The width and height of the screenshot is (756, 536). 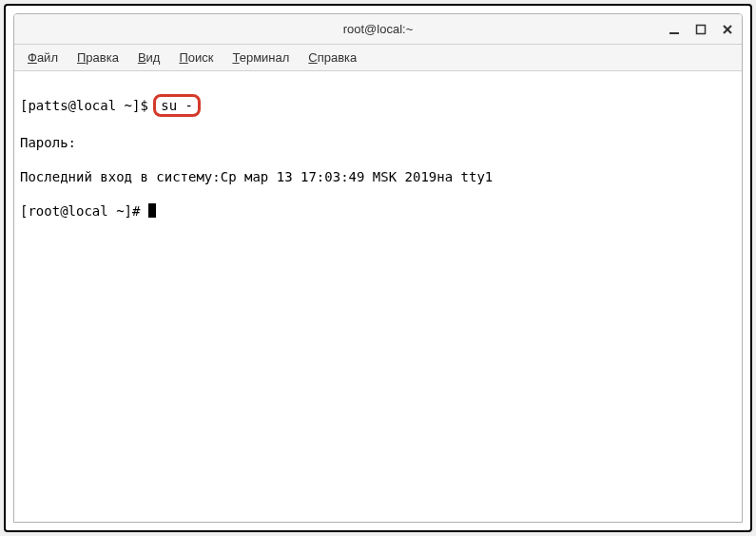 I want to click on prompt-user: [patts@local ~]$, so click(x=87, y=105).